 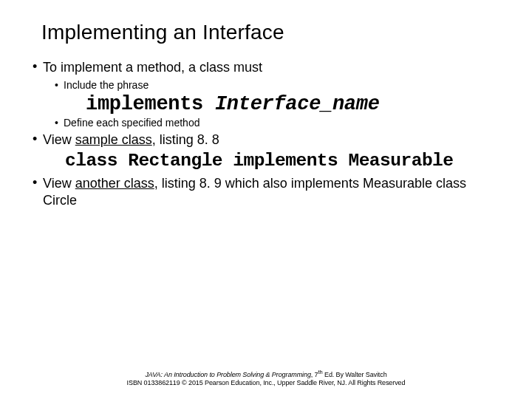 I want to click on text-fragment: Ed. By Walter Savitch, so click(x=355, y=375).